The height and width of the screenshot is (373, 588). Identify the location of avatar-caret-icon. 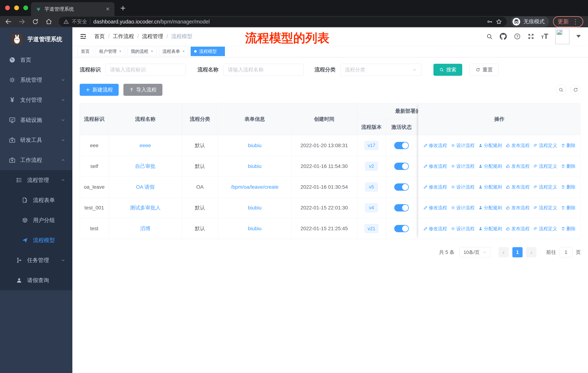
(578, 36).